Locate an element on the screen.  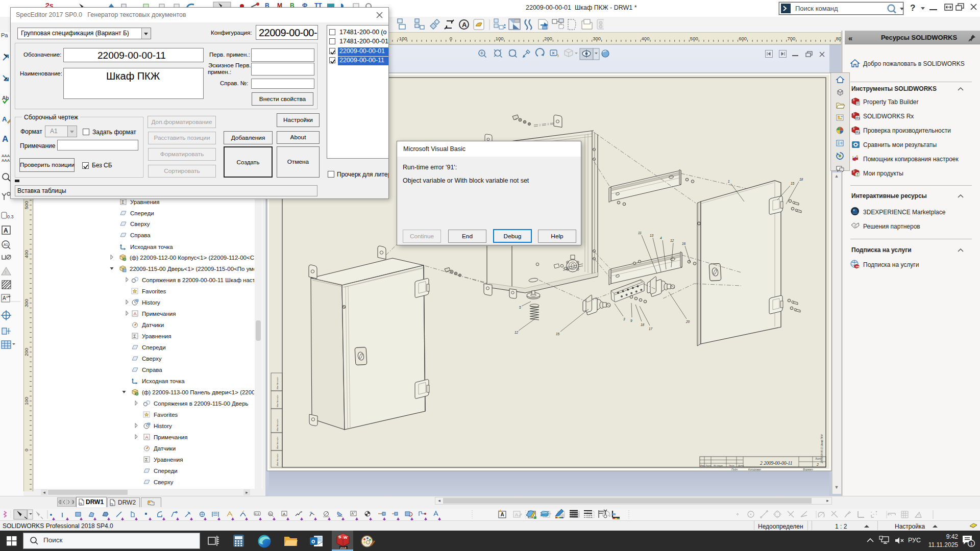
svg-text: 2s is located at coordinates (49, 4).